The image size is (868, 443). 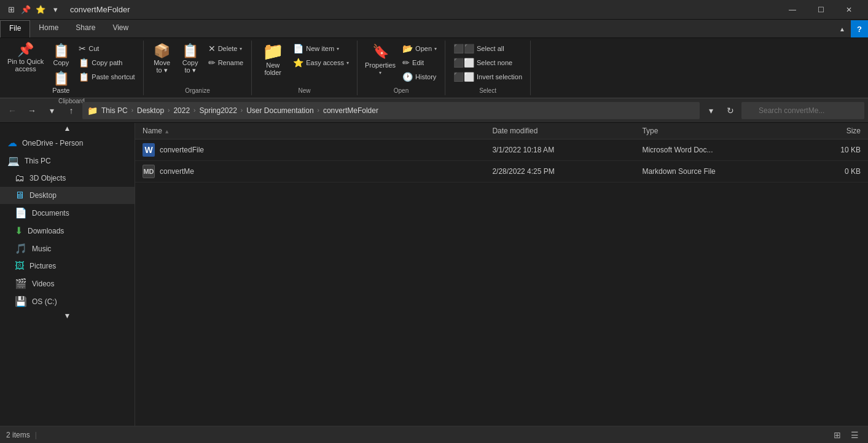 What do you see at coordinates (391, 111) in the screenshot?
I see `breadcrumb-bar: 📁 This PC › Desktop › 2022 › Spring2022 …` at bounding box center [391, 111].